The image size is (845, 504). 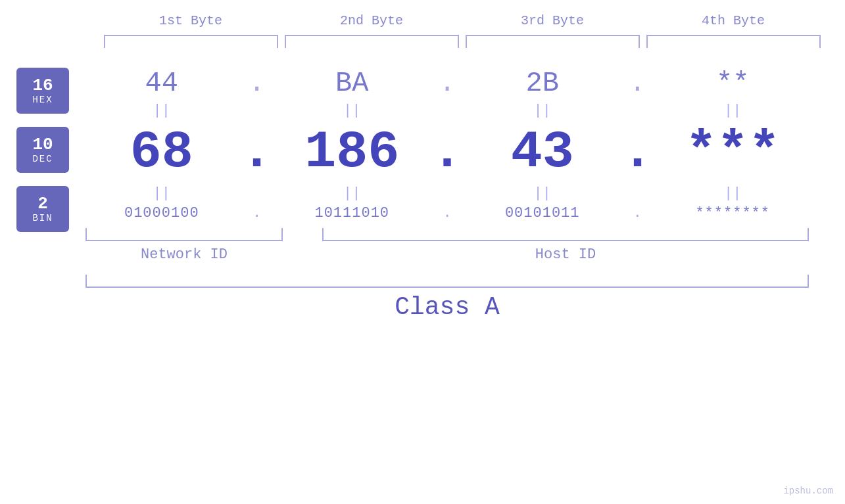 I want to click on byte1-header: 1st Byte, so click(x=191, y=21).